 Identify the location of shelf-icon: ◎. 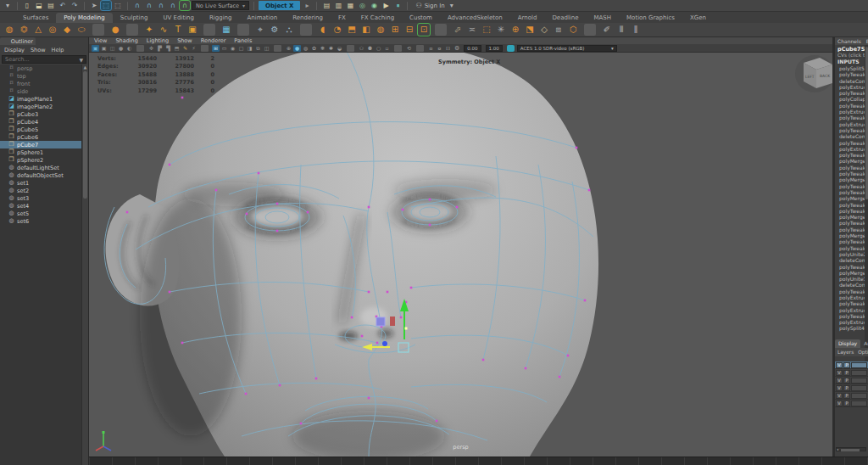
(53, 30).